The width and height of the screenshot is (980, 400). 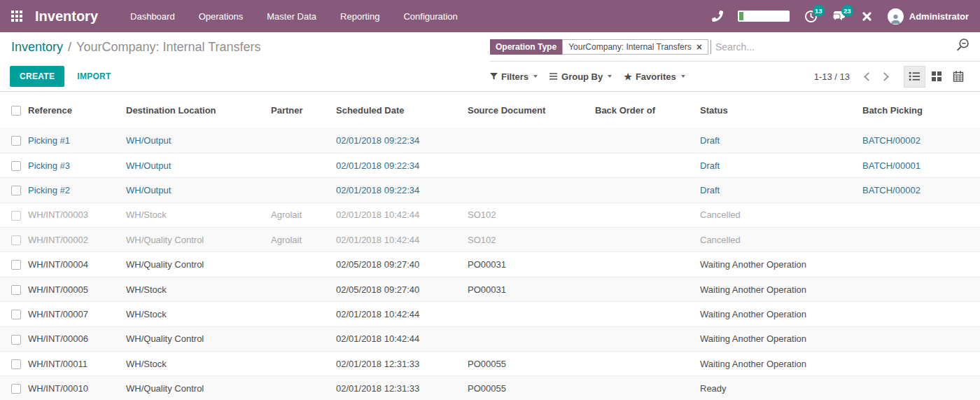 I want to click on cell-reference: WH/INT/00005, so click(x=77, y=289).